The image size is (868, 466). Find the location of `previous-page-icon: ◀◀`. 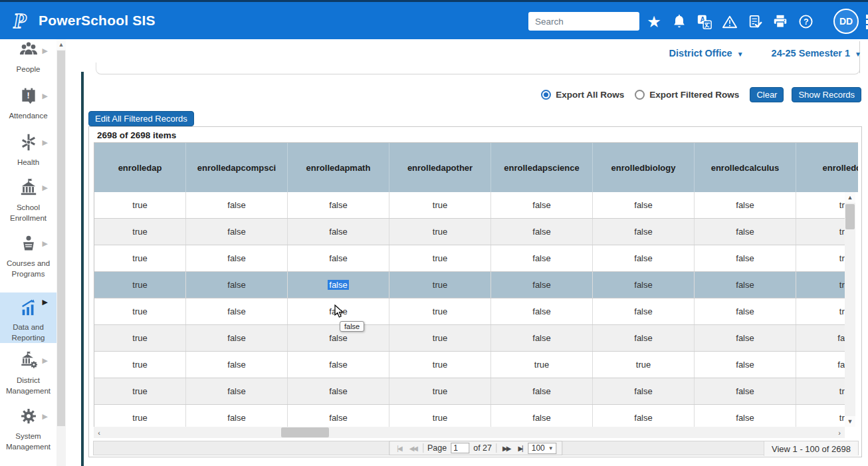

previous-page-icon: ◀◀ is located at coordinates (413, 448).